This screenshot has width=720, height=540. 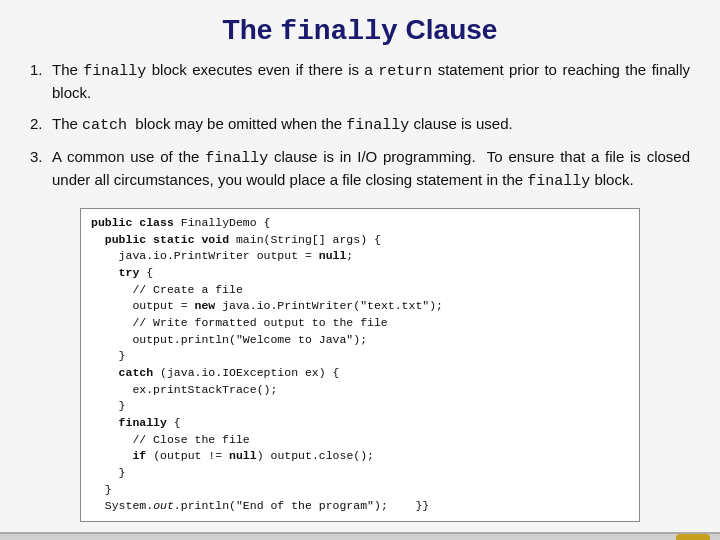 What do you see at coordinates (252, 30) in the screenshot?
I see `title-prefix: The` at bounding box center [252, 30].